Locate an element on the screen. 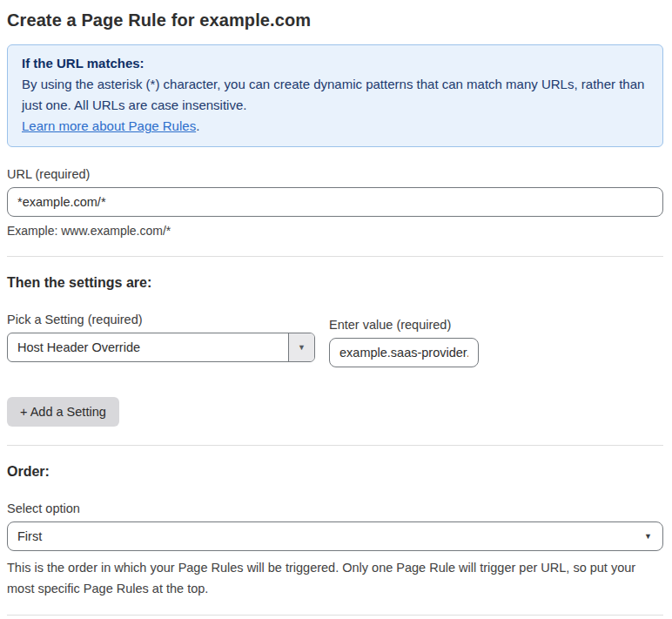 This screenshot has width=672, height=619. link-period: . is located at coordinates (198, 125).